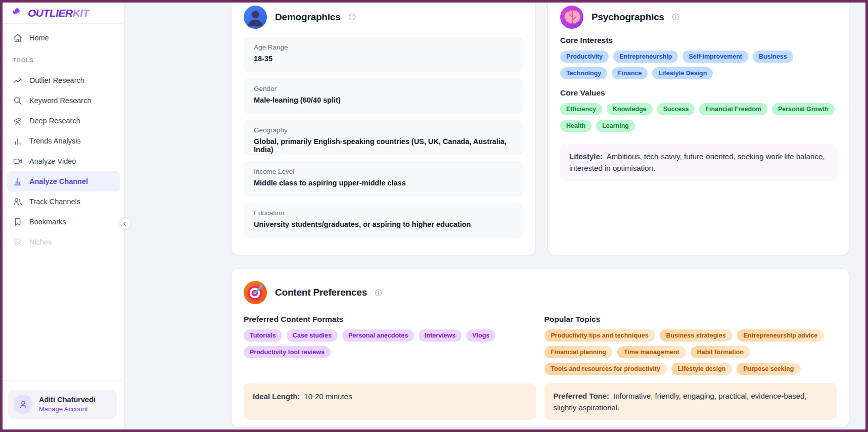  Describe the element at coordinates (69, 60) in the screenshot. I see `sidebar-section-label: TOOLS` at that location.